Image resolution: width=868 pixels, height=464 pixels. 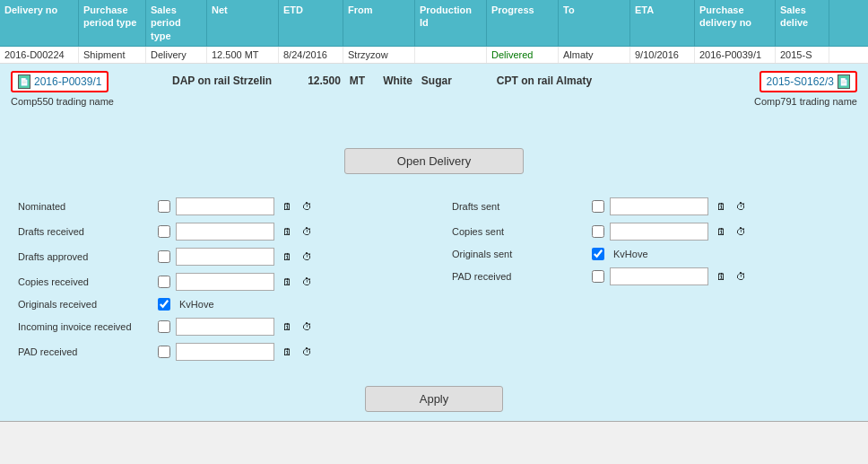 I want to click on col-eta: ETA, so click(x=663, y=23).